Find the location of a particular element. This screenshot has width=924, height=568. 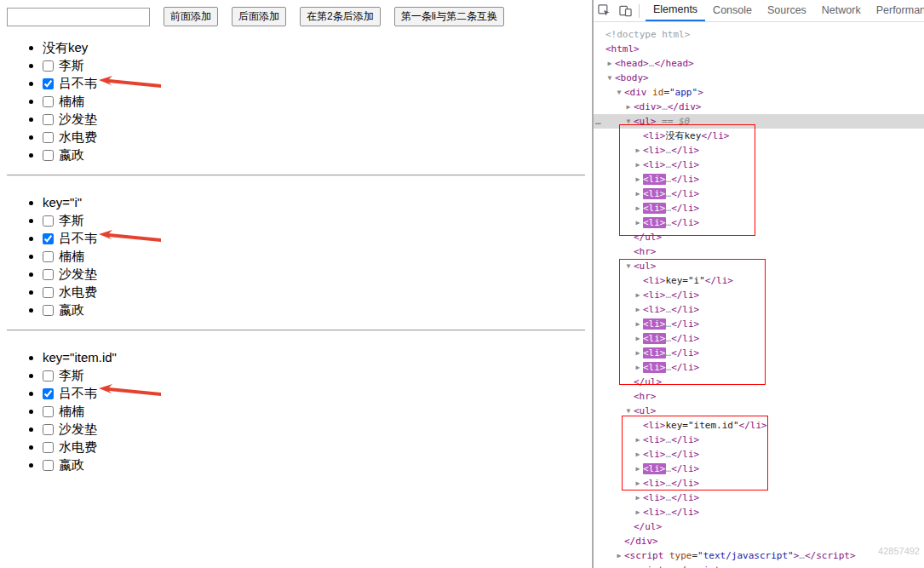

demo-list-3: key="item.id"李斯吕不韦楠楠沙发垫水电费嬴政 is located at coordinates (296, 410).